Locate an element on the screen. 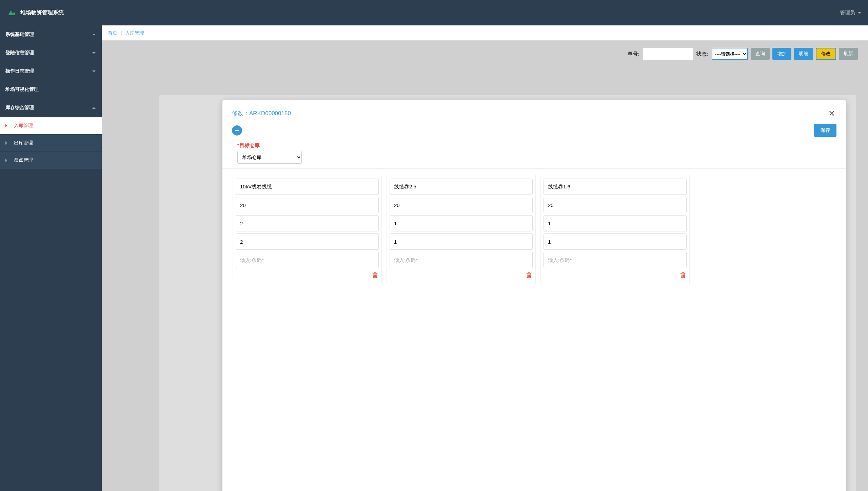 This screenshot has width=868, height=491. modal-actions: + 保存 is located at coordinates (534, 130).